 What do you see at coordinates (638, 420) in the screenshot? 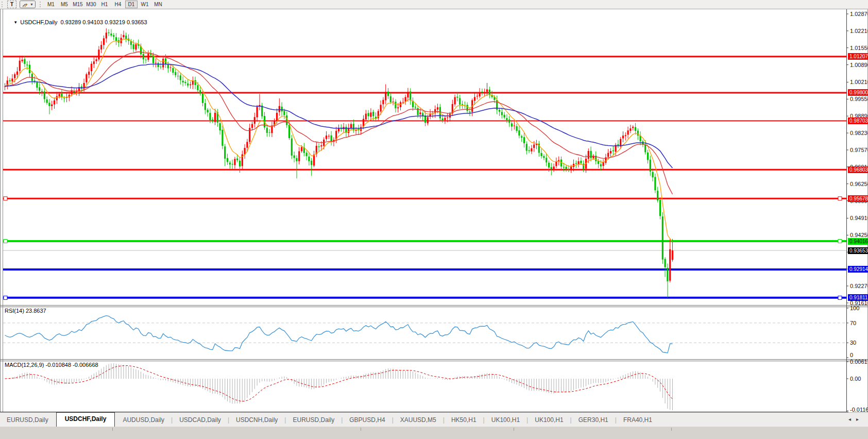
I see `chart-tab-fra40-h1: FRA40,H1` at bounding box center [638, 420].